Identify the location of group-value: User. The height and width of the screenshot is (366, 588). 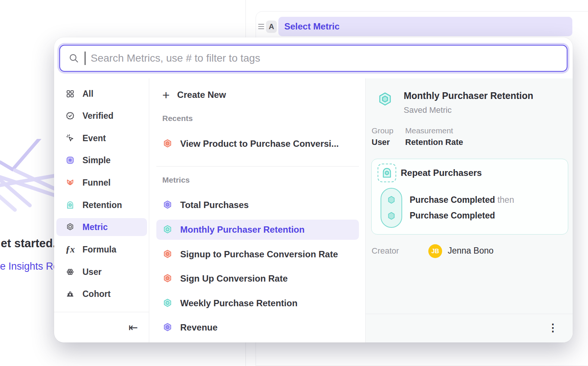
(381, 142).